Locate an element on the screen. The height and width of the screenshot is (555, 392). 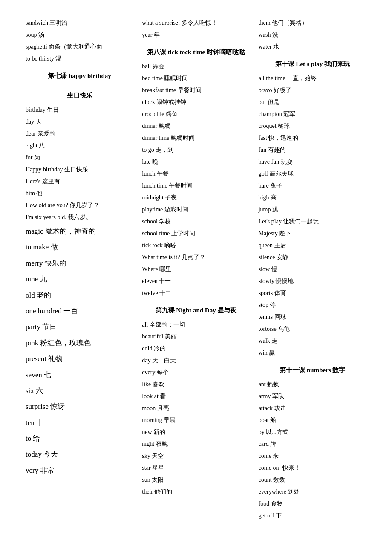
vocab-item: school 学校 is located at coordinates (196, 222).